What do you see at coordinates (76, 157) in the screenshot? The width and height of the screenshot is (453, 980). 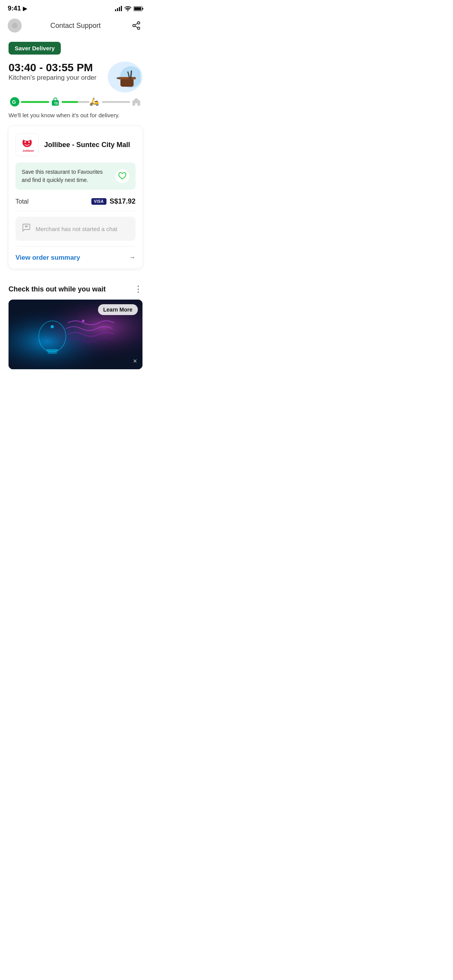 I see `main-content: Saver Delivery 03:40 - 03:55 PM Kitchen'…` at bounding box center [76, 157].